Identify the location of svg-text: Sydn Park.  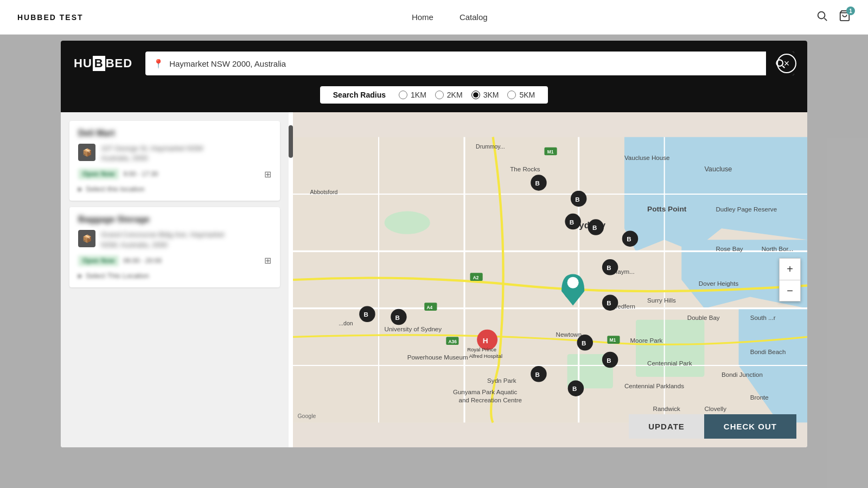
(502, 381).